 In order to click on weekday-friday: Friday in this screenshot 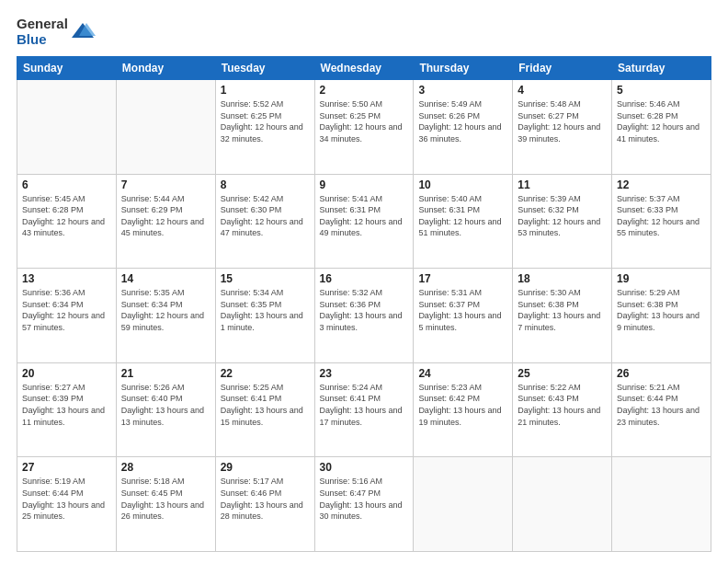, I will do `click(563, 68)`.